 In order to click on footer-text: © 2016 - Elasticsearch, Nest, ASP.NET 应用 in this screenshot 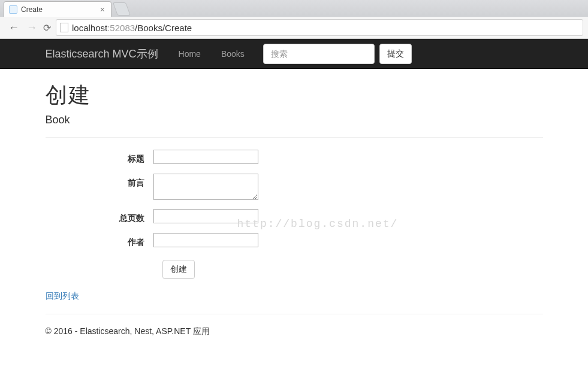, I will do `click(294, 338)`.